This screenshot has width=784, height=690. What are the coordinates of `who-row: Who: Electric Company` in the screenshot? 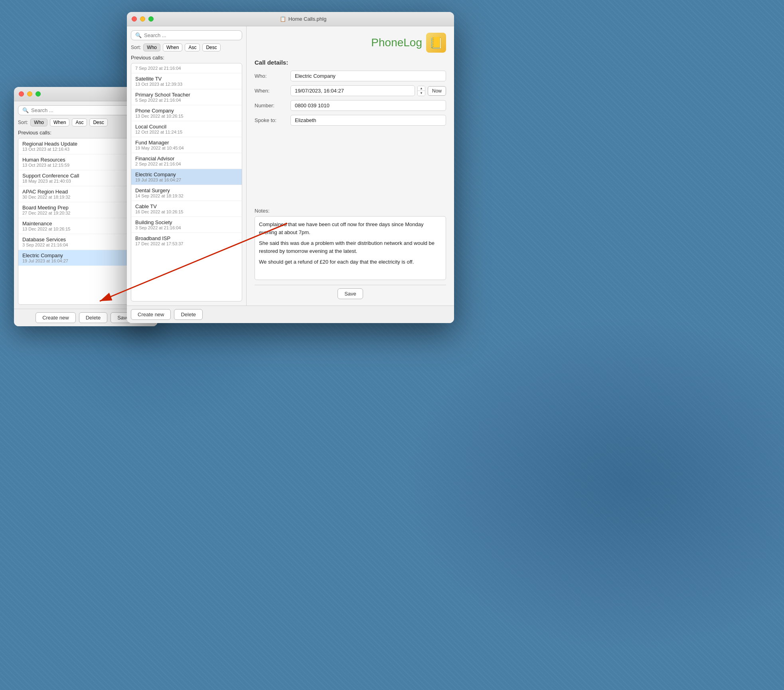 It's located at (350, 76).